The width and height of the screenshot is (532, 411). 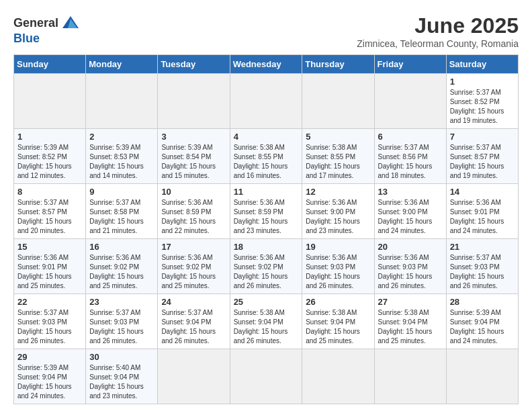 What do you see at coordinates (482, 192) in the screenshot?
I see `day-number: 14` at bounding box center [482, 192].